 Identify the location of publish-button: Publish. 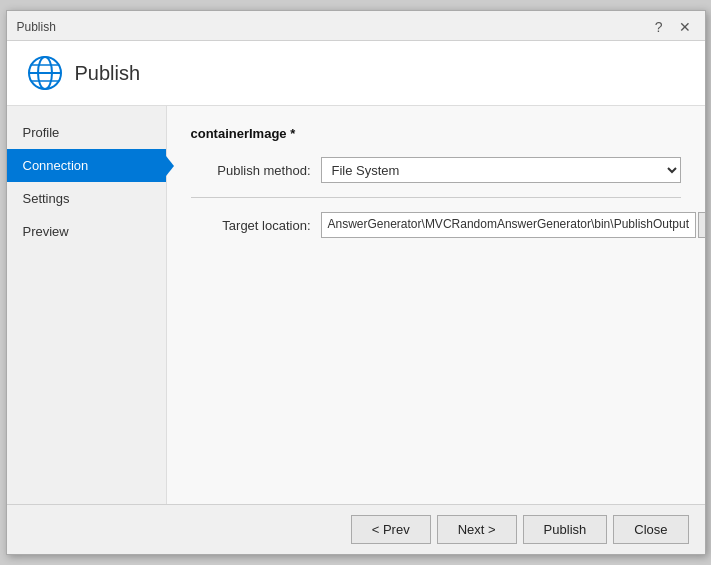
(566, 530).